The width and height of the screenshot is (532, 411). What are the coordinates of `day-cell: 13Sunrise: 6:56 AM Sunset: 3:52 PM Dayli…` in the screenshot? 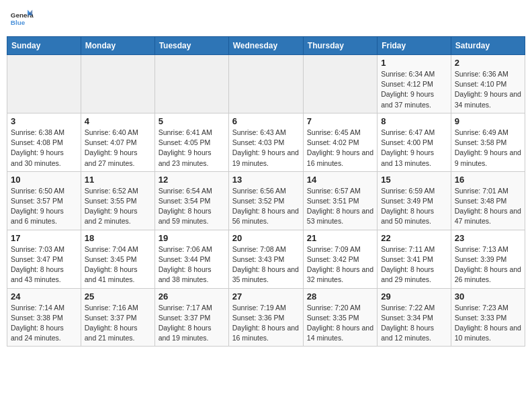 It's located at (266, 200).